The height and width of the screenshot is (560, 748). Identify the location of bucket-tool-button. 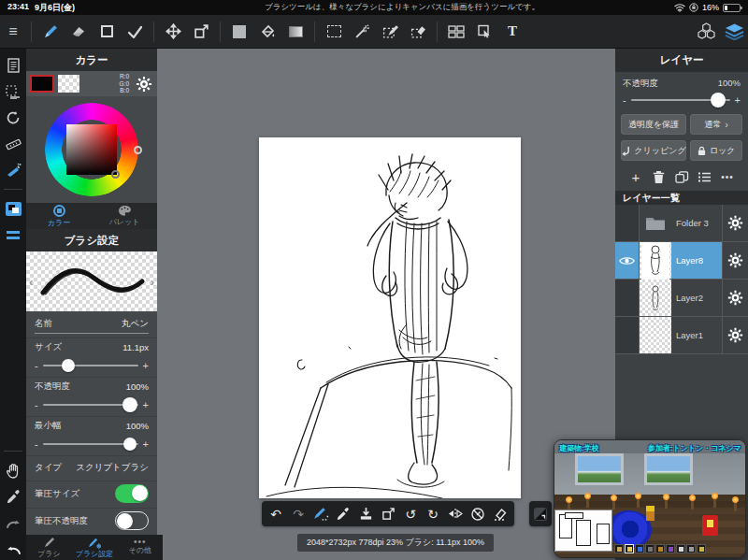
(267, 32).